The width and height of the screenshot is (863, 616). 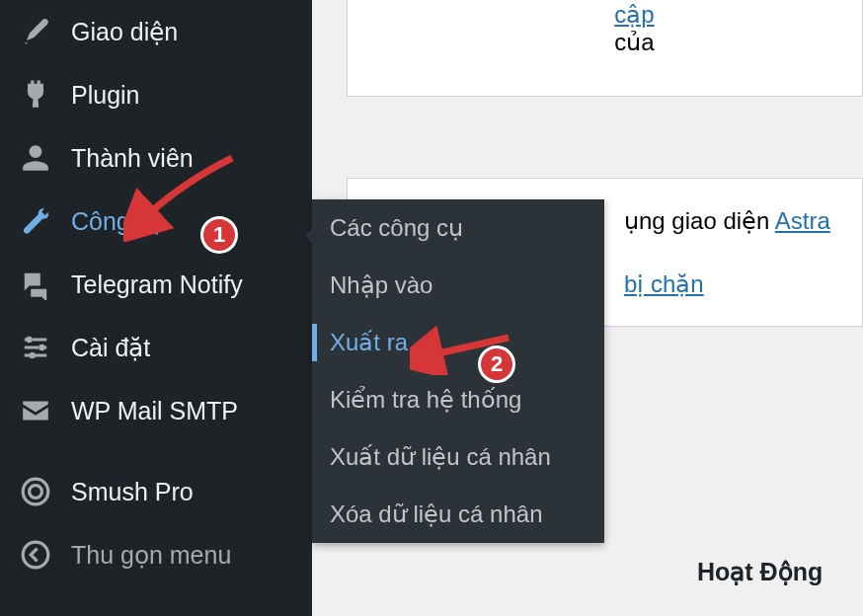 What do you see at coordinates (156, 95) in the screenshot?
I see `sidebar-item-plugins: Plugin` at bounding box center [156, 95].